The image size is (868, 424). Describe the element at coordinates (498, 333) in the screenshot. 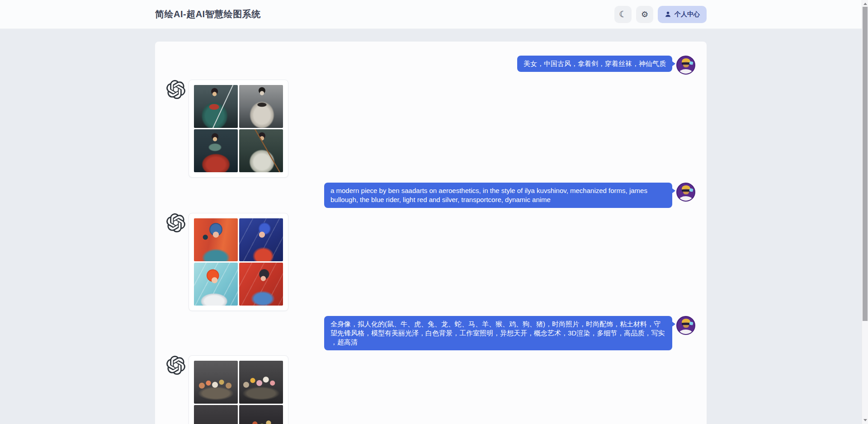

I see `user-message-bubble: 全身像，拟人化的(鼠、牛、虎、兔、龙、蛇、马、羊、猴、鸡、狗、猪)，时尚照片，时…` at that location.